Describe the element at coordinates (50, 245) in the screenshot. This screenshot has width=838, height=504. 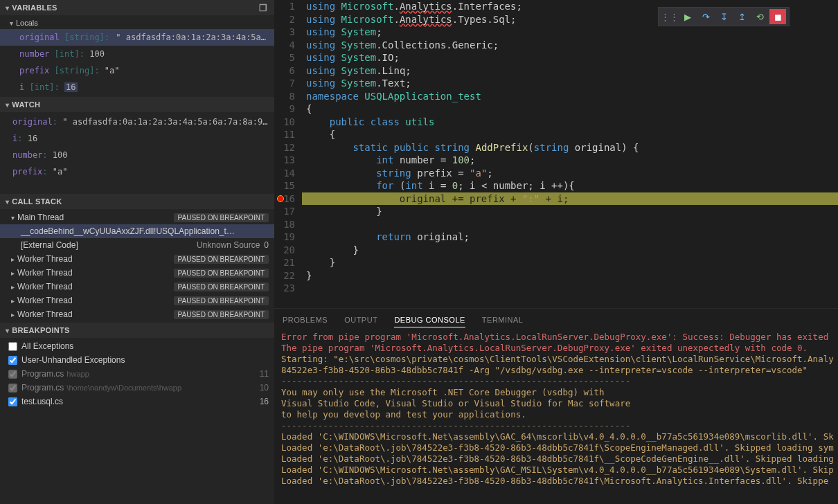
I see `frame-label: [External Code]` at that location.